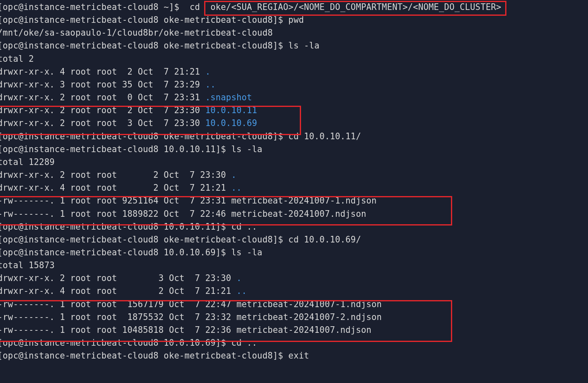  Describe the element at coordinates (294, 318) in the screenshot. I see `terminal-line: -rw-------. 1 root root 1875532 Oct 7 23…` at that location.